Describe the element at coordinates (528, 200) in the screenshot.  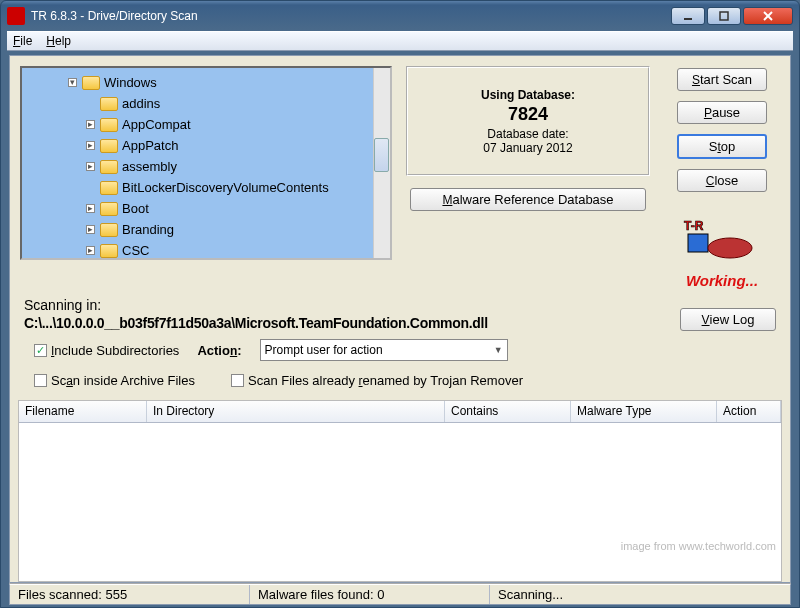
I see `malware-reference-button: Malware Reference Database` at that location.